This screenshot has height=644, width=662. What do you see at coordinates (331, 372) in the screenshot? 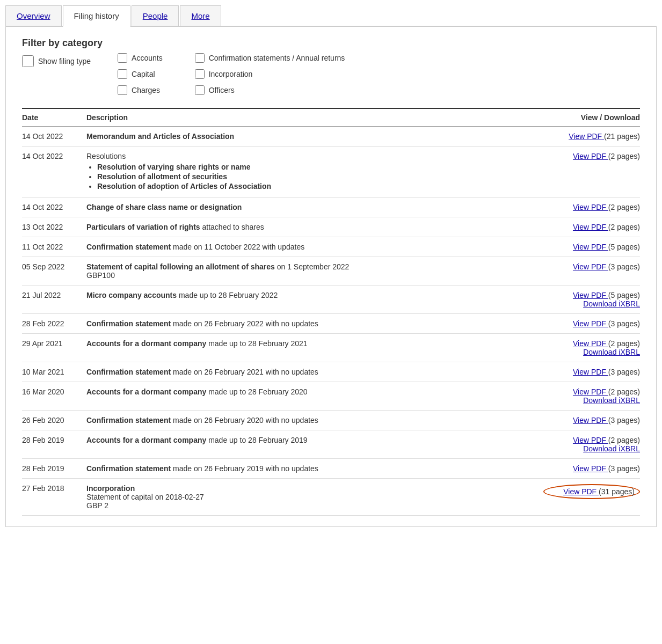
I see `table-row: 10 Mar 2021Confirmation statement made o…` at bounding box center [331, 372].